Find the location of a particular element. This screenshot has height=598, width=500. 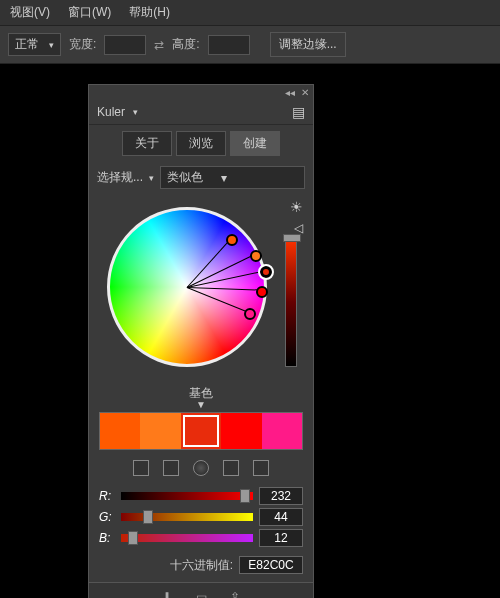

hex-label: 十六进制值: is located at coordinates (202, 566).